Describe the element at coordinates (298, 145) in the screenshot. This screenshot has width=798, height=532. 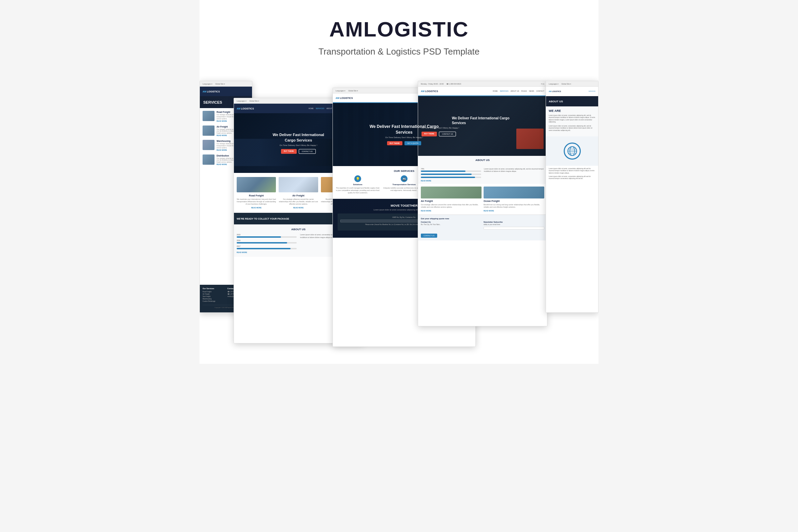
I see `hero-subtitle-2: On Time Delivery Don't Worry Be Happy !` at that location.